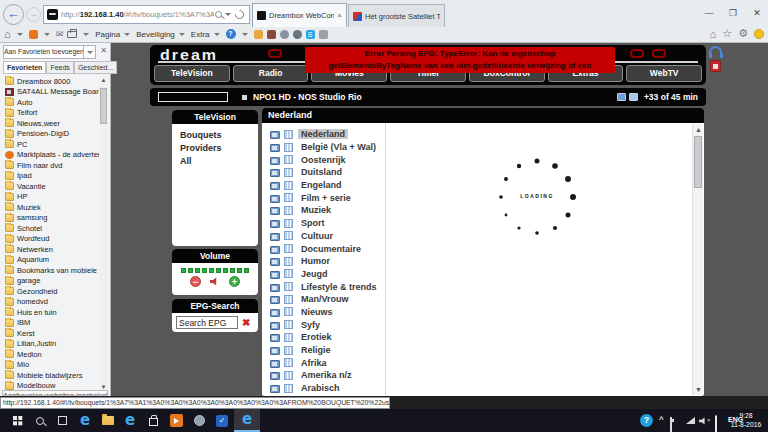  What do you see at coordinates (698, 390) in the screenshot?
I see `scroll-down-icon: ▼` at bounding box center [698, 390].